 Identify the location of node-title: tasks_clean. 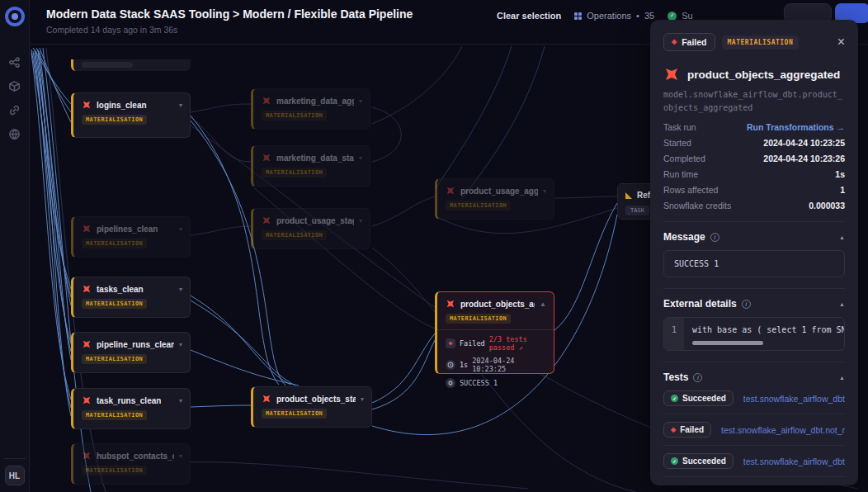
(120, 289).